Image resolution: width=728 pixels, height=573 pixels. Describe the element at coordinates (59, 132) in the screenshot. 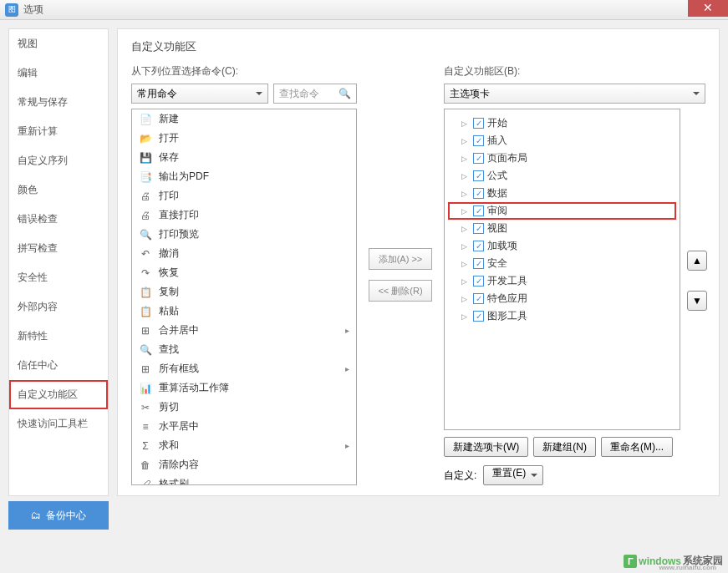

I see `sidebar-item: 重新计算` at that location.